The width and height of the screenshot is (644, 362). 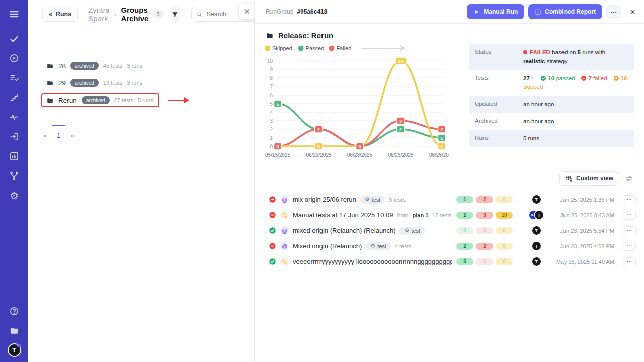 What do you see at coordinates (14, 137) in the screenshot?
I see `sidebar-item-import` at bounding box center [14, 137].